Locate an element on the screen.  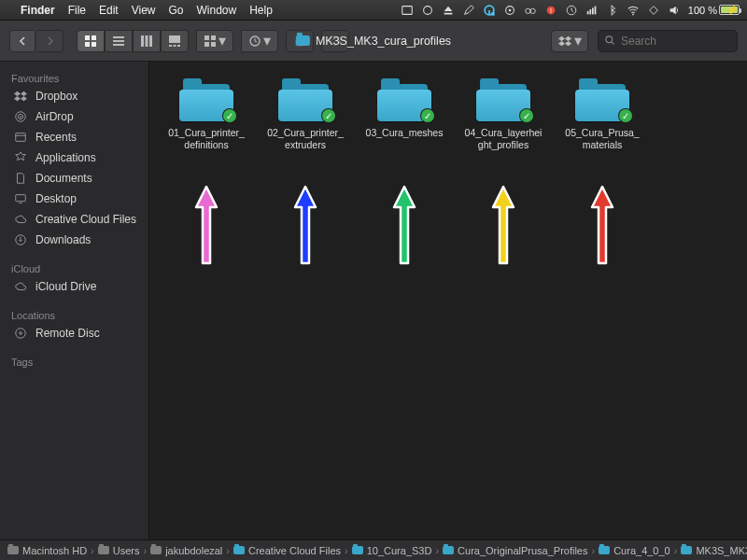
sidebar-header-favourites: Favourites is located at coordinates (75, 77).